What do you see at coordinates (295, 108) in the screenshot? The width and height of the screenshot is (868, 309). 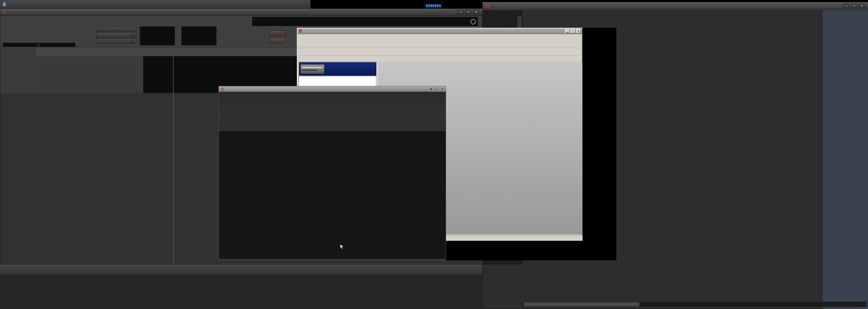 I see `carla-menubar` at bounding box center [295, 108].